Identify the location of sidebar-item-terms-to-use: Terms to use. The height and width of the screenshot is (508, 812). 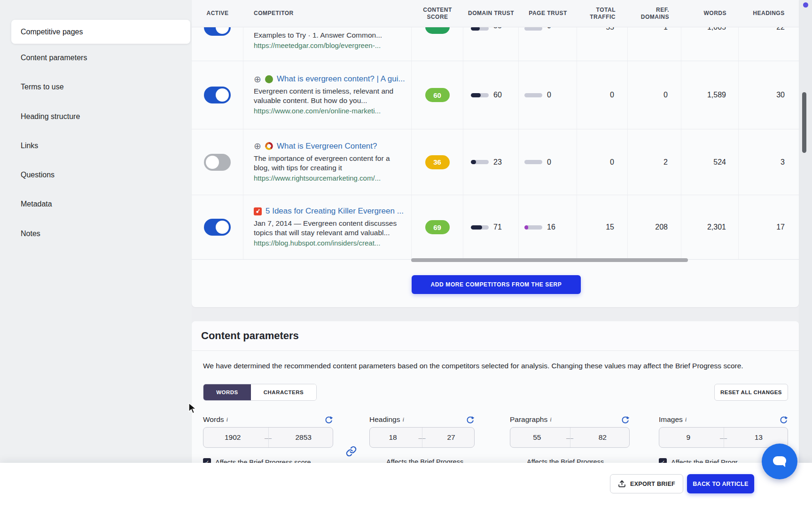
(42, 87).